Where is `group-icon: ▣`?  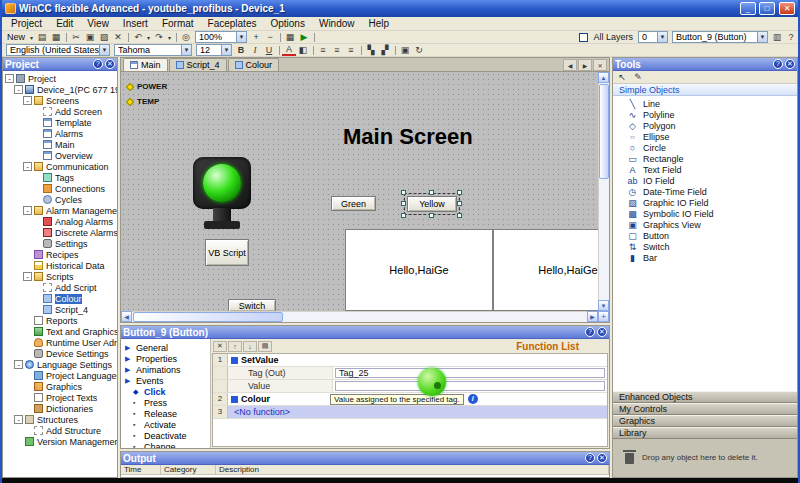 group-icon: ▣ is located at coordinates (405, 50).